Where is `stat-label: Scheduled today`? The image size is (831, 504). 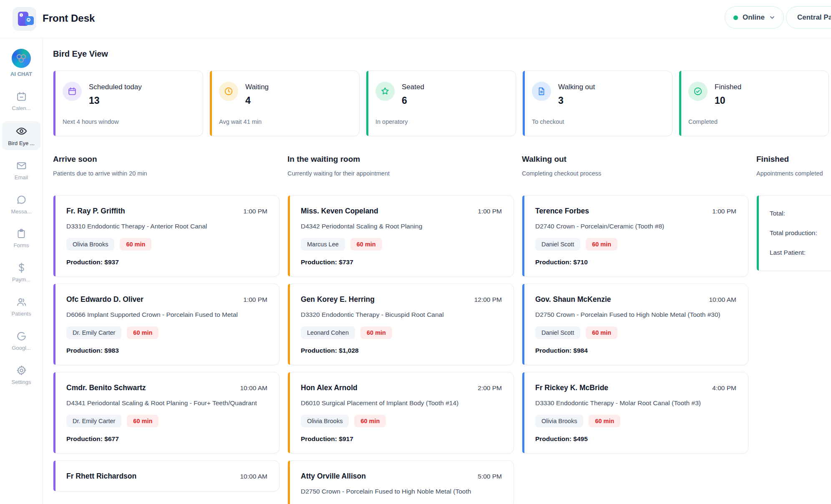
stat-label: Scheduled today is located at coordinates (115, 87).